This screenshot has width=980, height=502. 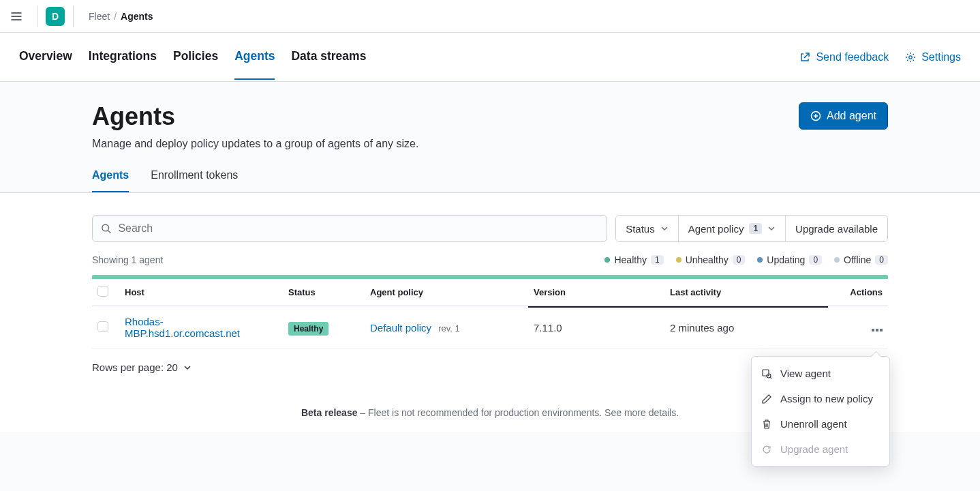 What do you see at coordinates (37, 16) in the screenshot?
I see `divider` at bounding box center [37, 16].